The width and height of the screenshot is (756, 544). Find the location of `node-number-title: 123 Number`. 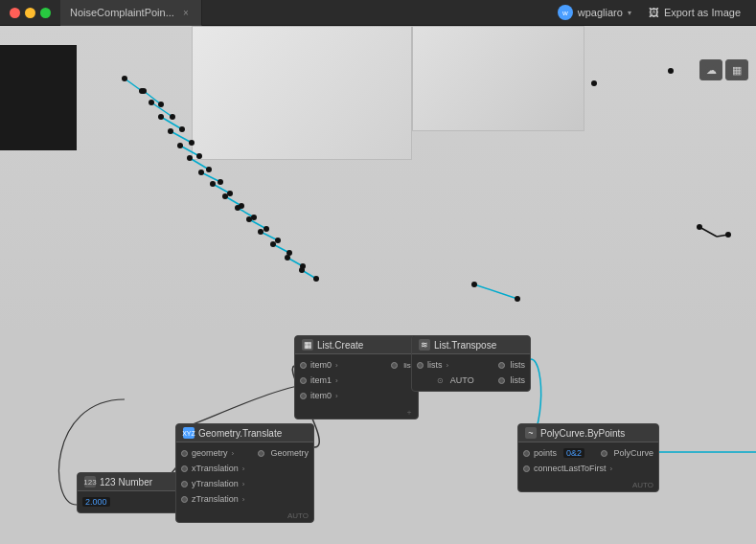

node-number-title: 123 Number is located at coordinates (126, 483).